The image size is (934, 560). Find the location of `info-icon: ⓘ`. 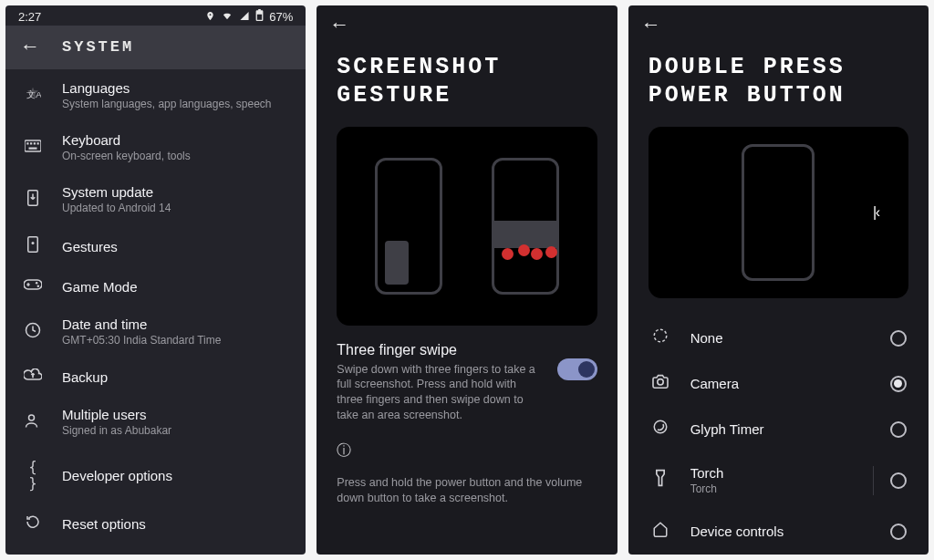

info-icon: ⓘ is located at coordinates (344, 451).